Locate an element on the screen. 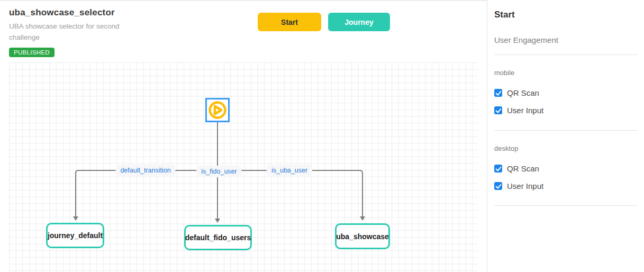 Image resolution: width=644 pixels, height=272 pixels. node-journey-default: journey_default is located at coordinates (75, 235).